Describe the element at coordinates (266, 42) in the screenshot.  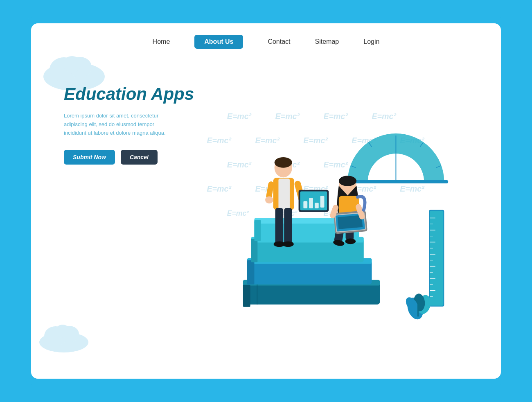
I see `navbar: Home About Us Contact Sitemap Login` at that location.